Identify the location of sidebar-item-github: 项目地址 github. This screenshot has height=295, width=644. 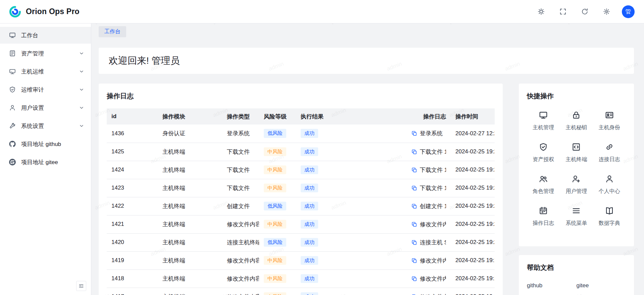
(46, 144).